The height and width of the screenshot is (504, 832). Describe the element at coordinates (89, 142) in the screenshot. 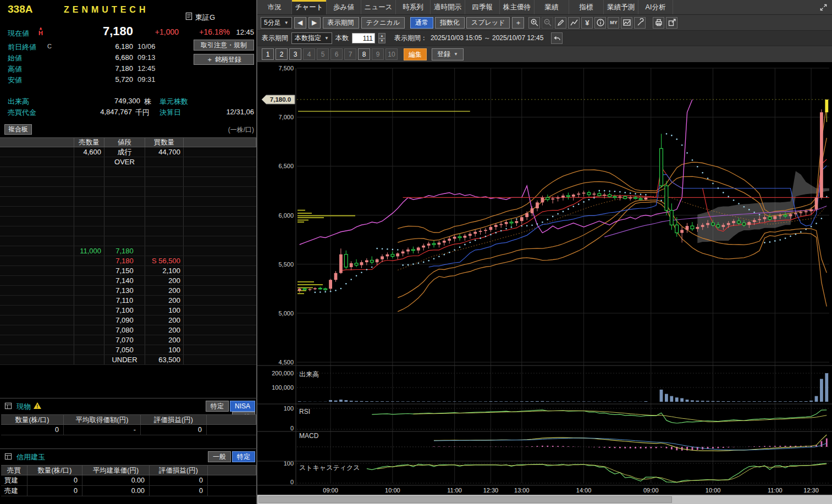

I see `sell-qty-header: 売数量` at that location.